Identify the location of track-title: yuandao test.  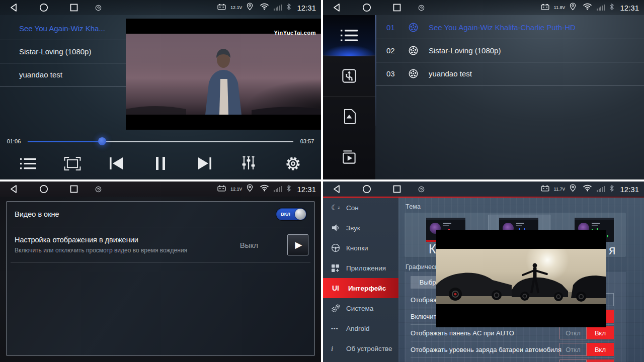
(450, 73).